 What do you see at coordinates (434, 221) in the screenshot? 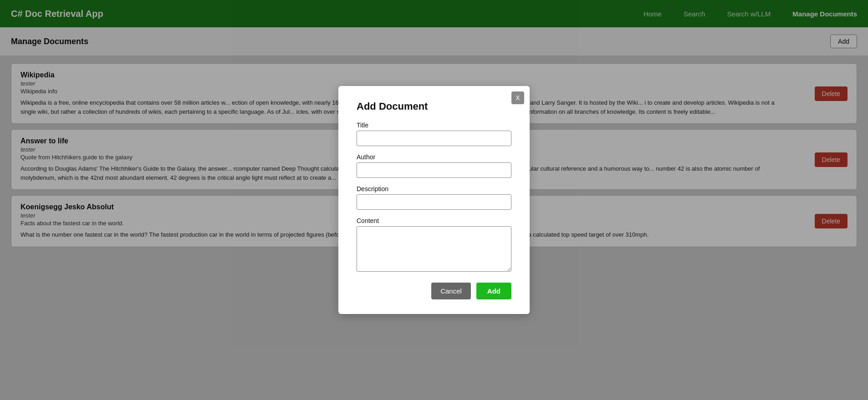
I see `content-label: Content` at bounding box center [434, 221].